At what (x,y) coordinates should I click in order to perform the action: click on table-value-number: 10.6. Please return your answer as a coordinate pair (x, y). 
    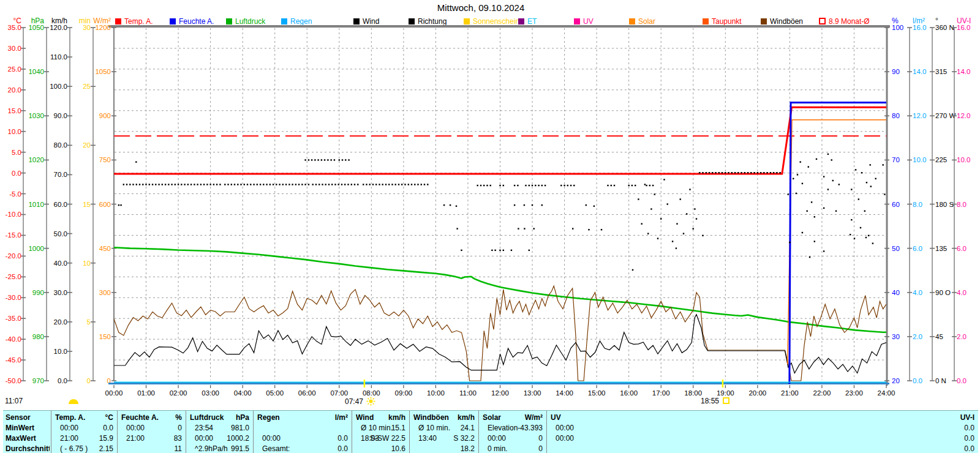
    Looking at the image, I should click on (379, 448).